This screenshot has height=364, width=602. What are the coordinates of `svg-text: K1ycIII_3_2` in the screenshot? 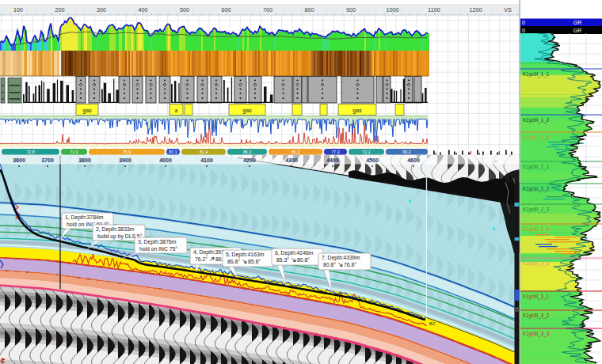 It's located at (536, 316).